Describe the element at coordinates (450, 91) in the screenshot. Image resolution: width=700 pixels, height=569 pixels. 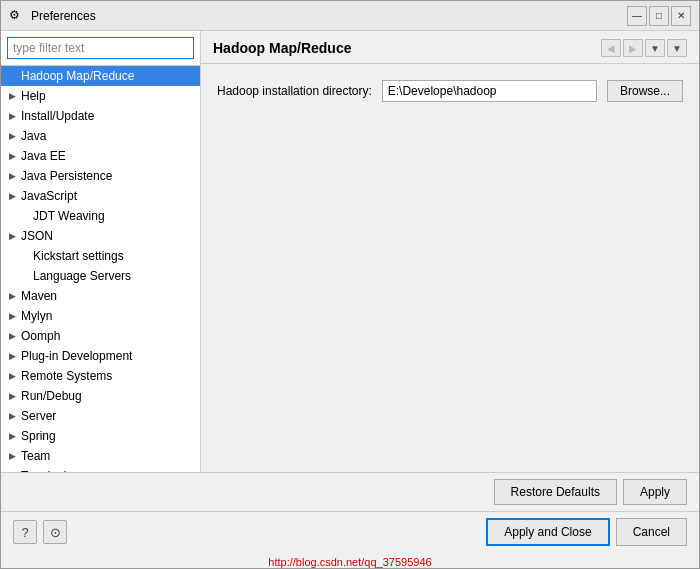
I see `form-row: Hadoop installation directory: Browse...` at that location.